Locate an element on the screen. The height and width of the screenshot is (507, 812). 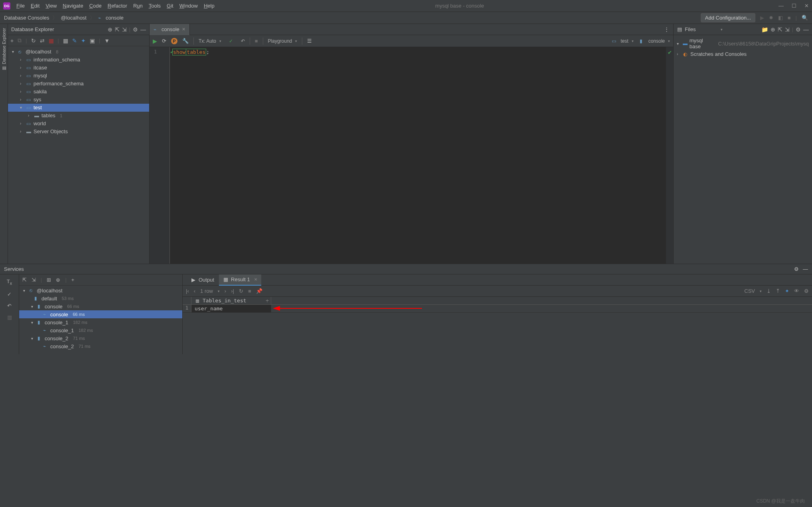
stop-db-icon: ▦ is located at coordinates (51, 41).